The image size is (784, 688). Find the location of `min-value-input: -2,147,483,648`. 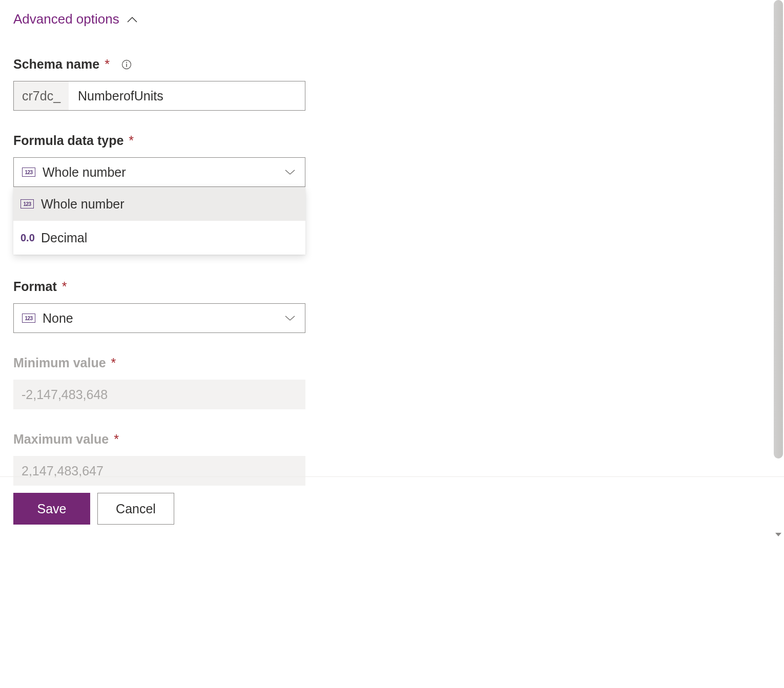

min-value-input: -2,147,483,648 is located at coordinates (159, 394).